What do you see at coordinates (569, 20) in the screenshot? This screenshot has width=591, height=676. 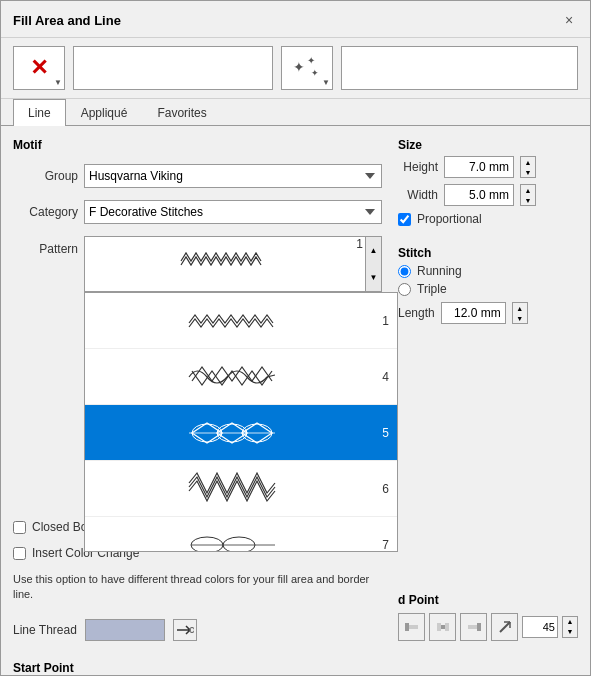 I see `close-button: ×` at bounding box center [569, 20].